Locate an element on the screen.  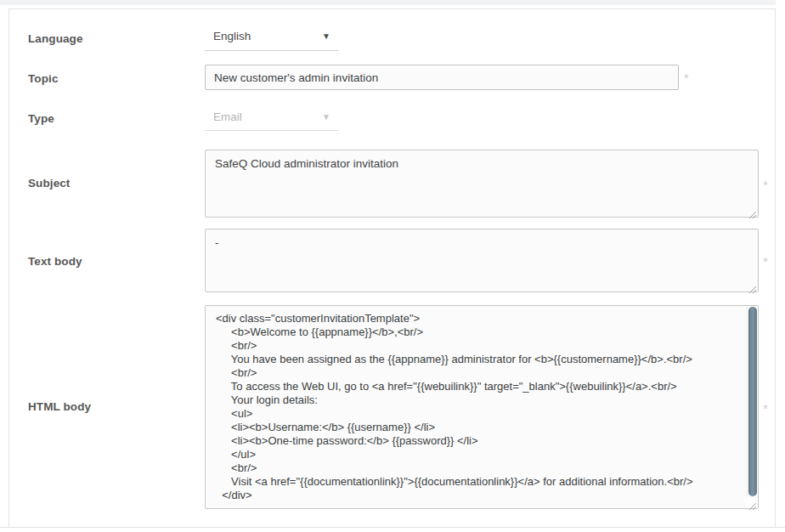
subject-label: Subject is located at coordinates (49, 184).